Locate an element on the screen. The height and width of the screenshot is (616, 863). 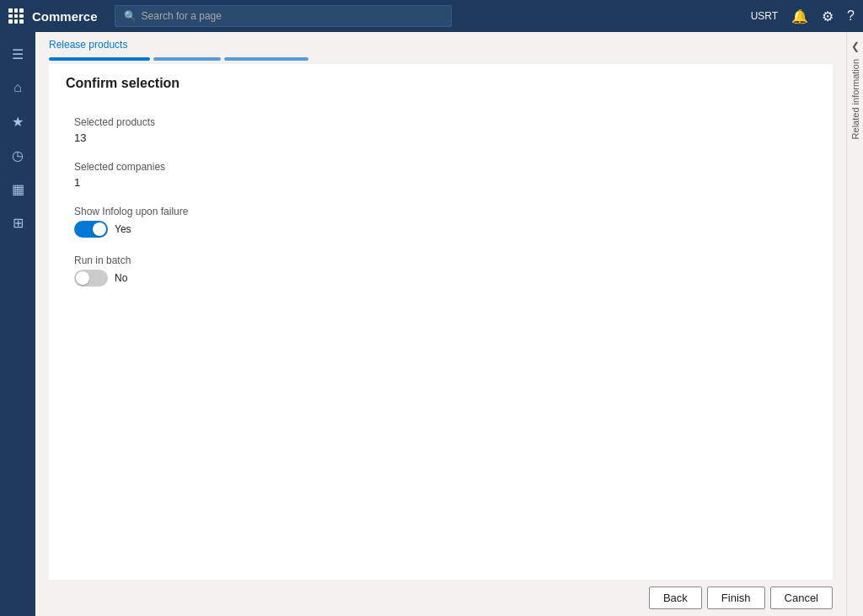
selected-products-label: Selected products is located at coordinates (441, 122).